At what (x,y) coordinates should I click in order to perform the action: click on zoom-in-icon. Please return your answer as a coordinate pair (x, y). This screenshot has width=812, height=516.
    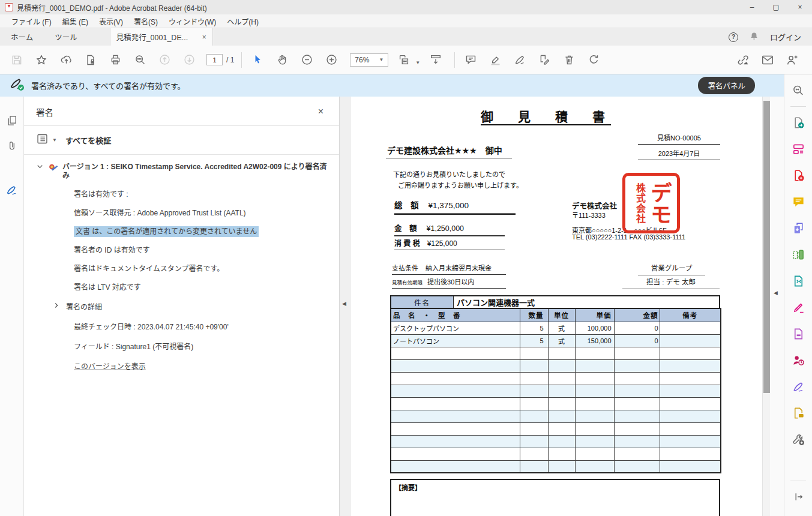
    Looking at the image, I should click on (331, 60).